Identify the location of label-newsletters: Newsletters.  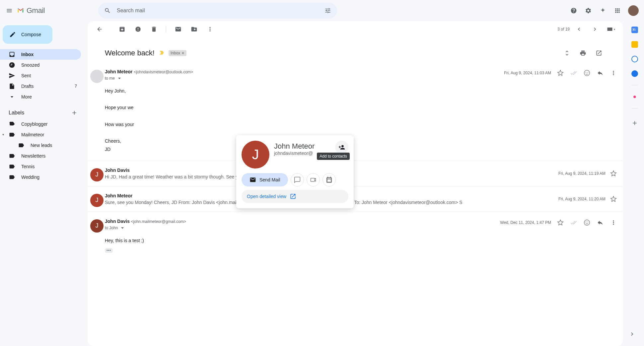
(40, 156).